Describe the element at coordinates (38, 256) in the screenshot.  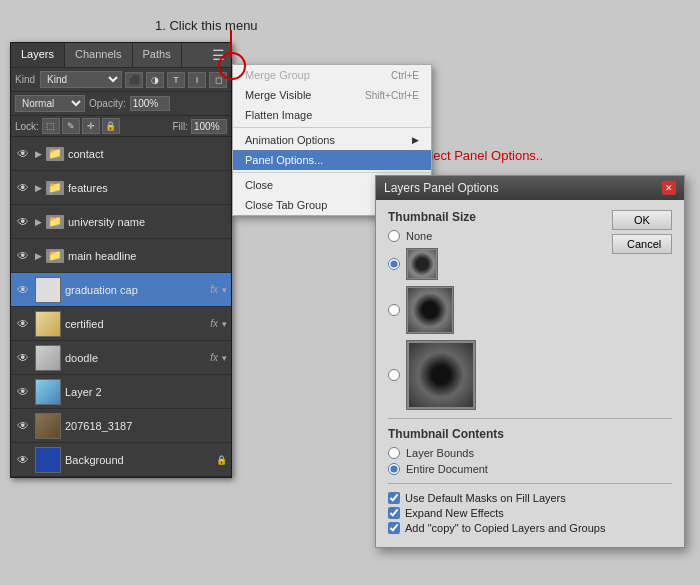
I see `expand-arrow-main: ▶` at that location.